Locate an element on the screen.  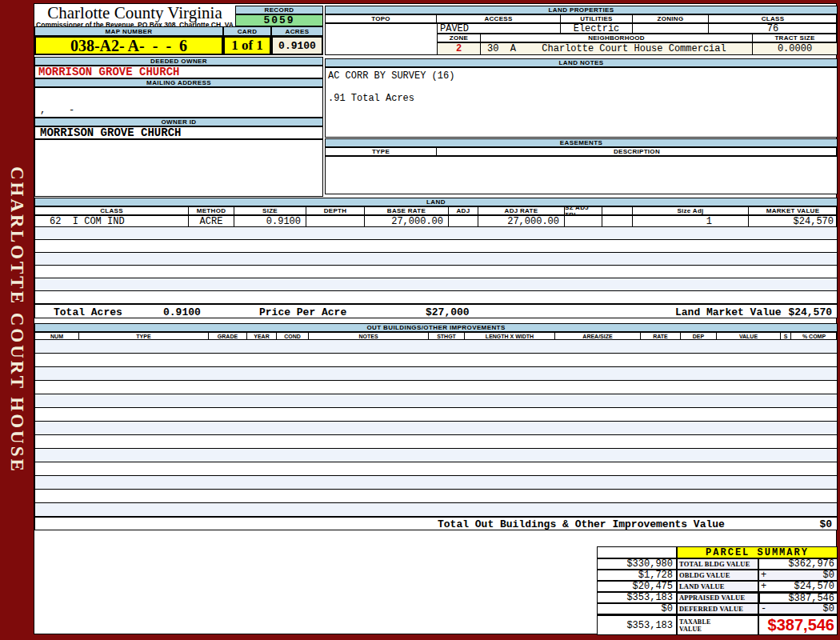
summary-row-land-value: $20,475 LAND VALUE + $24,570 is located at coordinates (717, 586).